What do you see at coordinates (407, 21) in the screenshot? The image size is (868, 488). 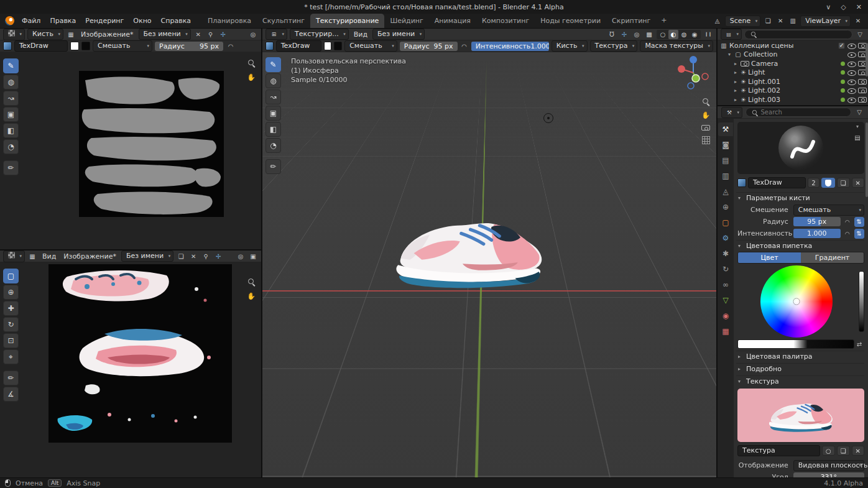 I see `tab-shading: Шейдинг` at bounding box center [407, 21].